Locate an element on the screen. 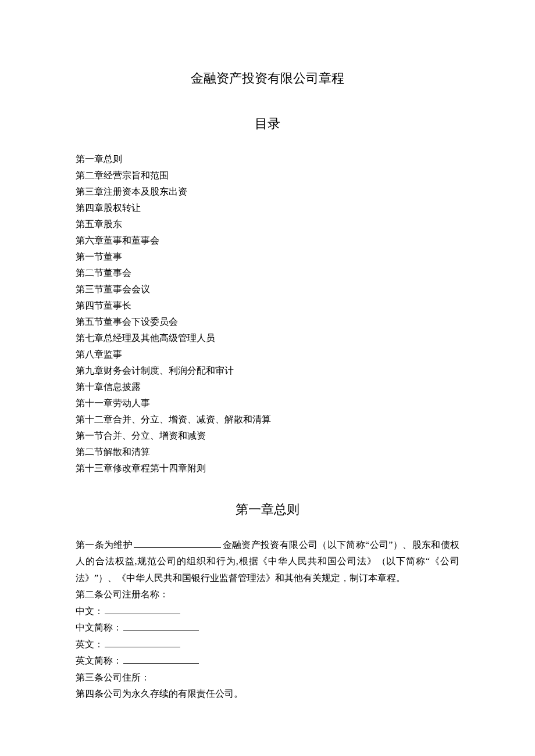 Image resolution: width=535 pixels, height=756 pixels. toc-item: 第三节董事会会议 is located at coordinates (268, 289).